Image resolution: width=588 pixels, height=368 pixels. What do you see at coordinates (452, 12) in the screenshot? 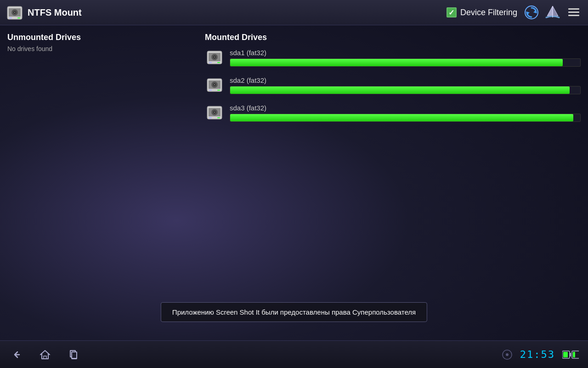
I see `device-filtering-checkbox` at bounding box center [452, 12].